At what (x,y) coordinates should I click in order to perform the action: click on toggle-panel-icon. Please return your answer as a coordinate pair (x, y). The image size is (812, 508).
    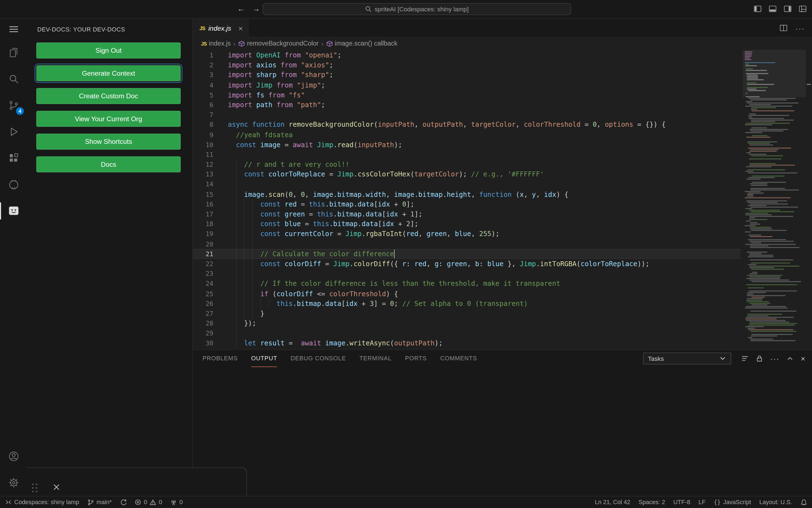
    Looking at the image, I should click on (773, 9).